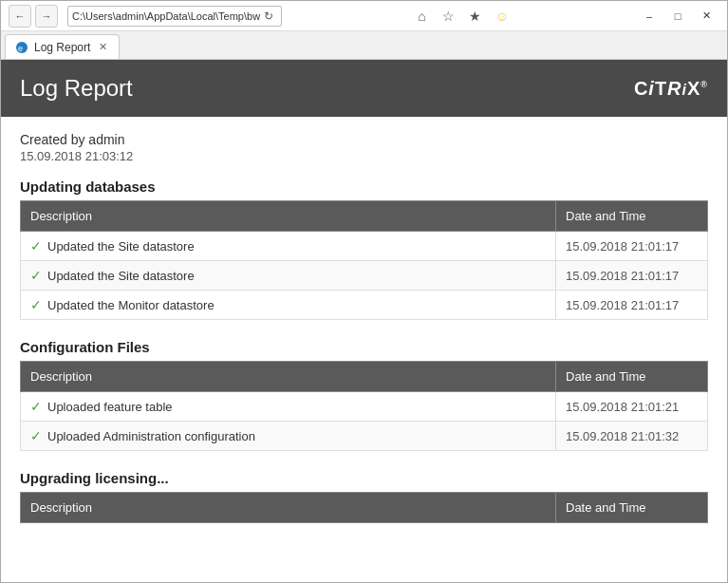 The width and height of the screenshot is (728, 583). I want to click on section-title-2: Upgrading licensing..., so click(364, 479).